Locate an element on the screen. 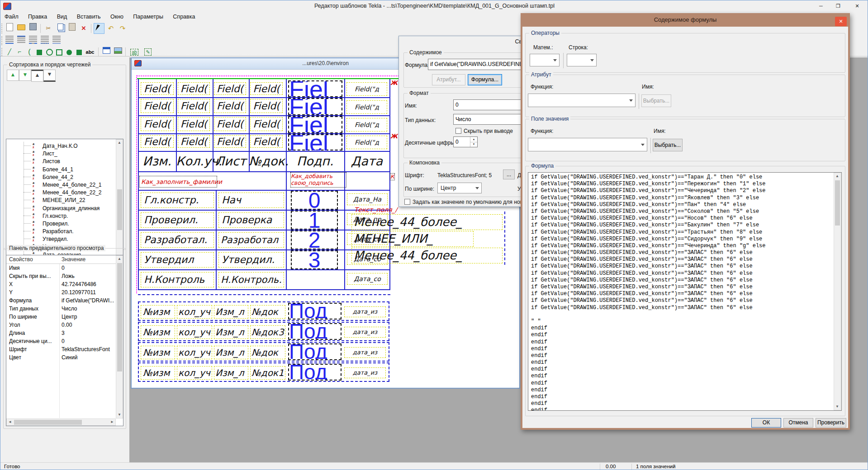 This screenshot has width=868, height=470. minimize-button: ─ is located at coordinates (821, 6).